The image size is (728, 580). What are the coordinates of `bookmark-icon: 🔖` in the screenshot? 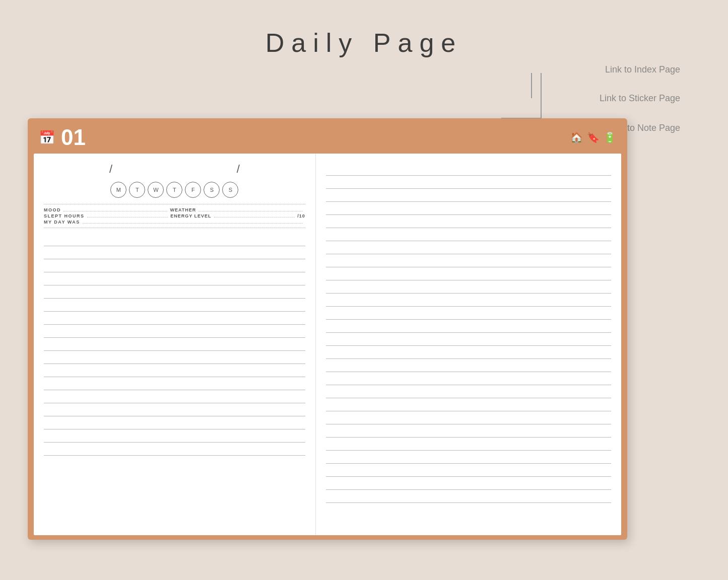 It's located at (593, 137).